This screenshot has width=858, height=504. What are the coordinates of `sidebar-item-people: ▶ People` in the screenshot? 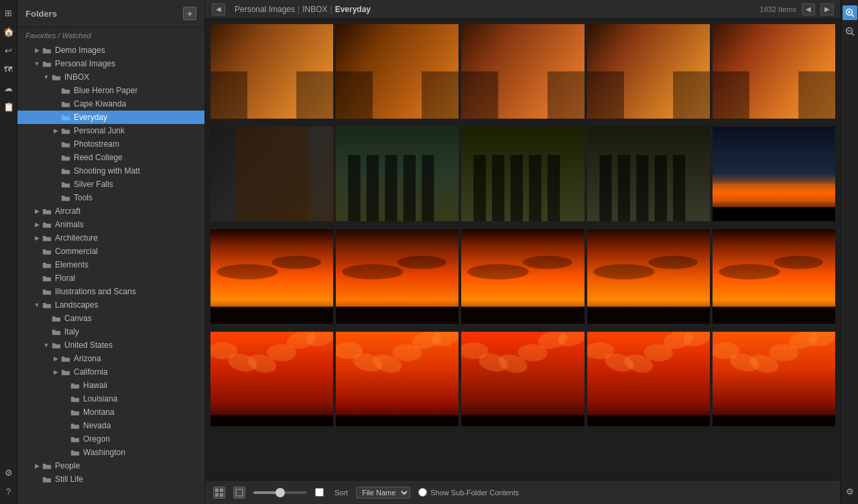 It's located at (111, 466).